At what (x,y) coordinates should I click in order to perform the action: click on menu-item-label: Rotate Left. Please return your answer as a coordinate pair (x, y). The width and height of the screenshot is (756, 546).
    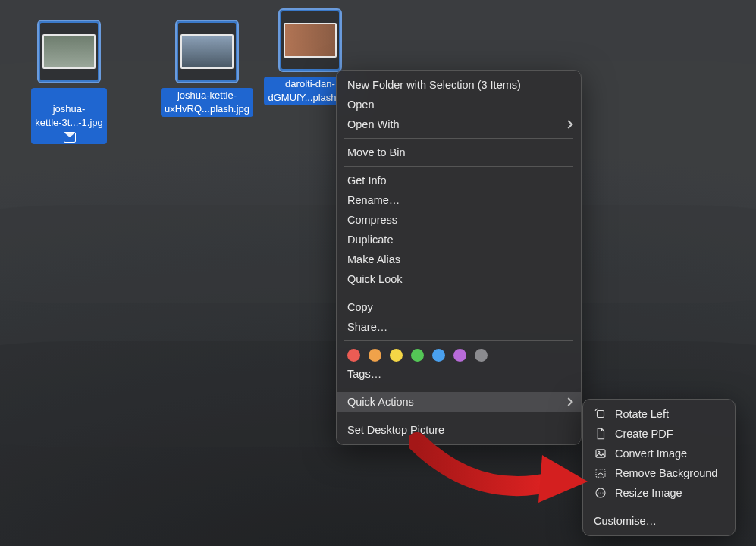
    Looking at the image, I should click on (642, 414).